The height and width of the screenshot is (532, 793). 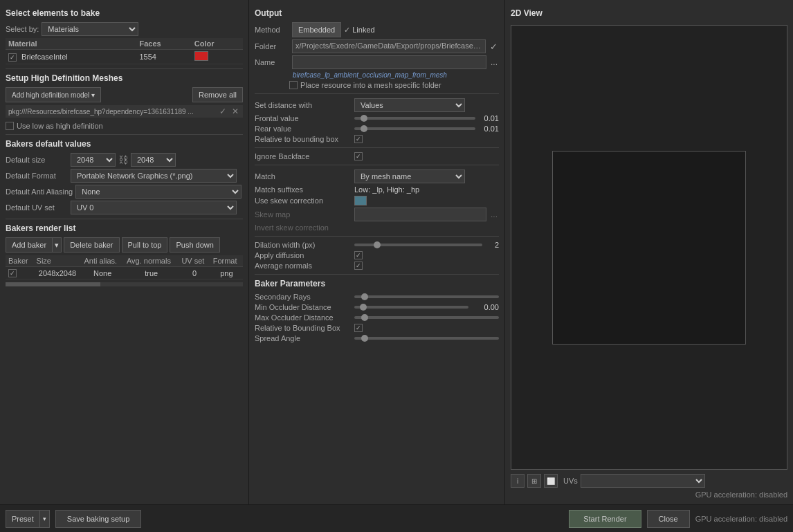 What do you see at coordinates (217, 57) in the screenshot?
I see `color-cell` at bounding box center [217, 57].